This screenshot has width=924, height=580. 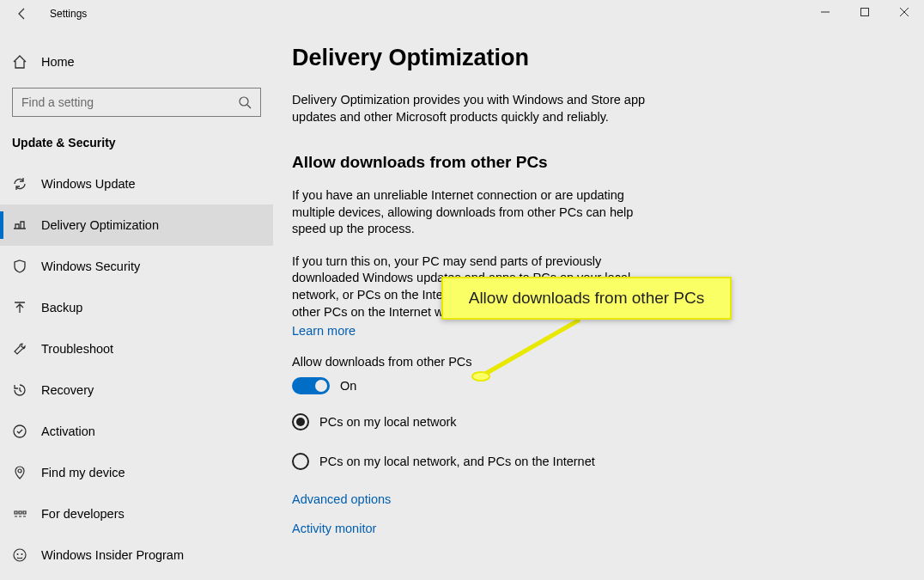 I want to click on shield-icon, so click(x=20, y=266).